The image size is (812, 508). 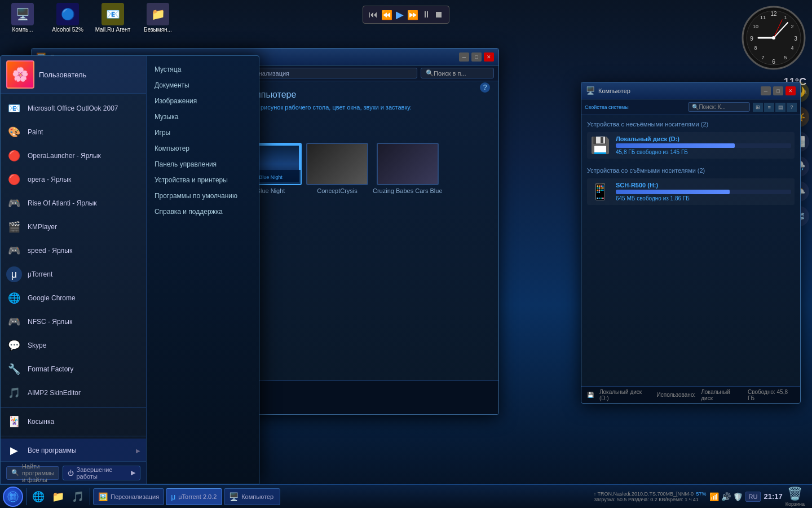 What do you see at coordinates (644, 494) in the screenshot?
I see `tray-torrent-filename: ↑ TRON.Nasledi.2010.D.TS.700MB_[NNM-0` at bounding box center [644, 494].